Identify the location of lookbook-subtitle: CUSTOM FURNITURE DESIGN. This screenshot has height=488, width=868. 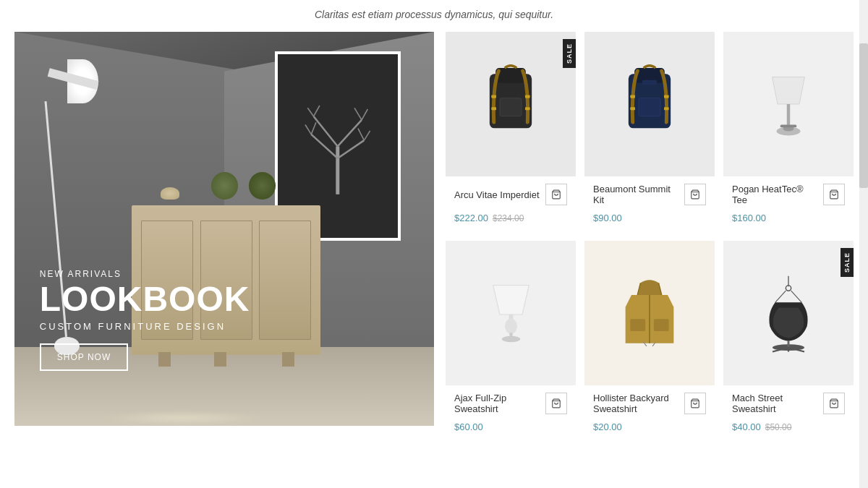
(145, 327).